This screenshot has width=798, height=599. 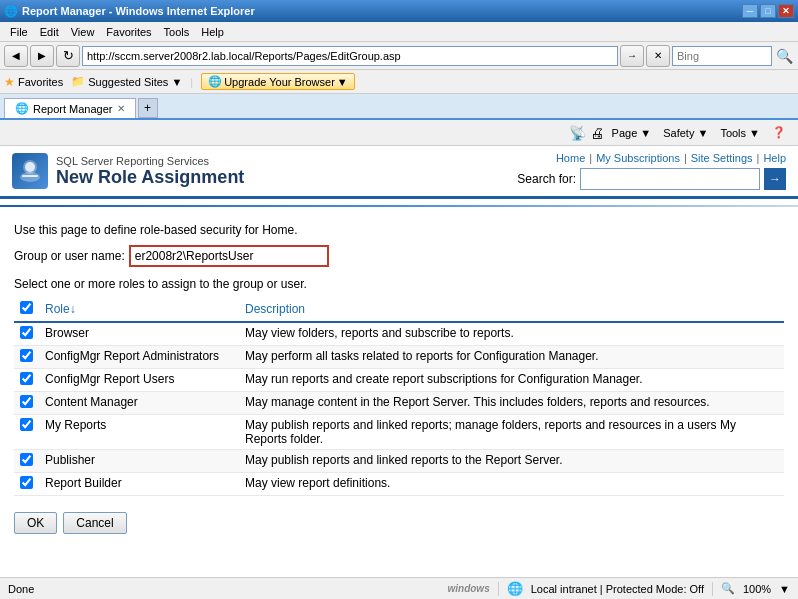 I want to click on tab-close-button: ✕, so click(x=121, y=108).